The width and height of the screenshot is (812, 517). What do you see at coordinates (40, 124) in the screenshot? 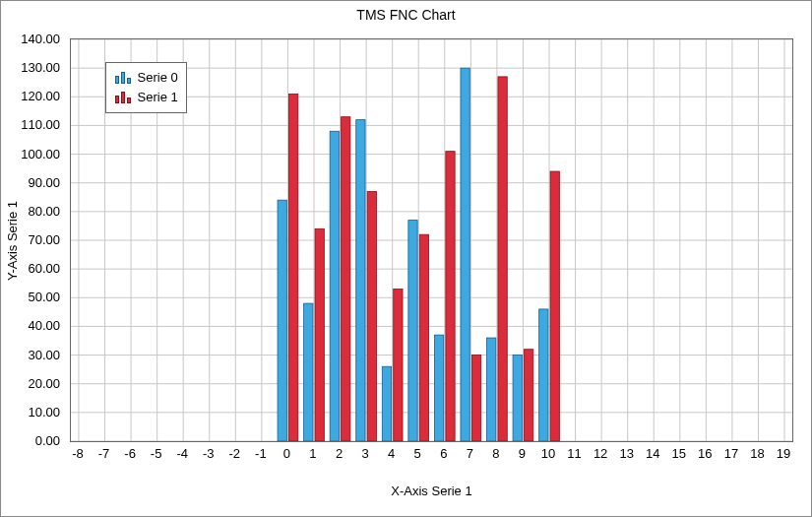
I see `y-tick: 110.00` at bounding box center [40, 124].